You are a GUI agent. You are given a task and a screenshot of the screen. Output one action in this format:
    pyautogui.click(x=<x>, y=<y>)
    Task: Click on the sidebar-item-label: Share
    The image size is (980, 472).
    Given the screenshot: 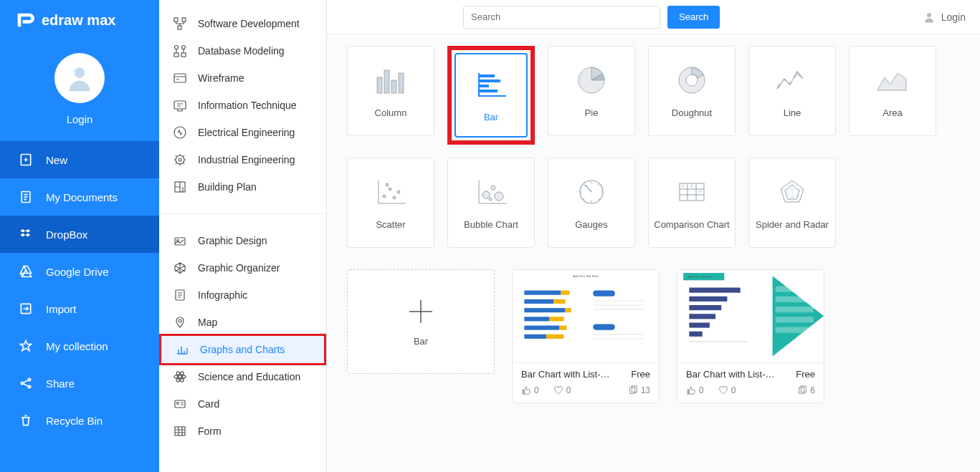 What is the action you would take?
    pyautogui.click(x=60, y=384)
    